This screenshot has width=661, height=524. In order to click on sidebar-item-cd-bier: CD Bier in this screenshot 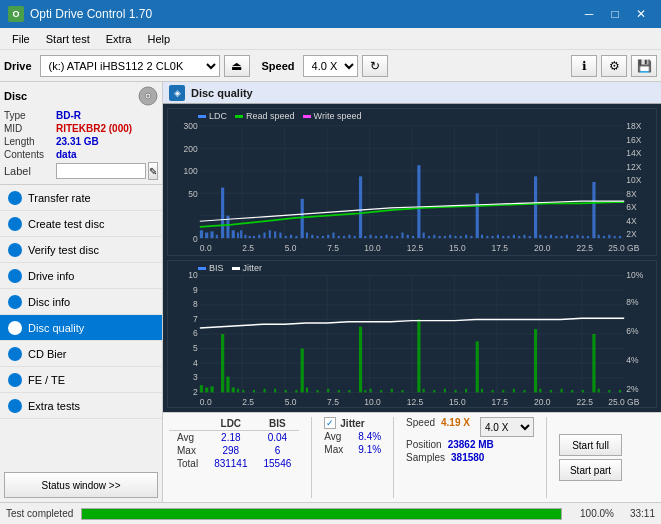, I will do `click(81, 354)`.